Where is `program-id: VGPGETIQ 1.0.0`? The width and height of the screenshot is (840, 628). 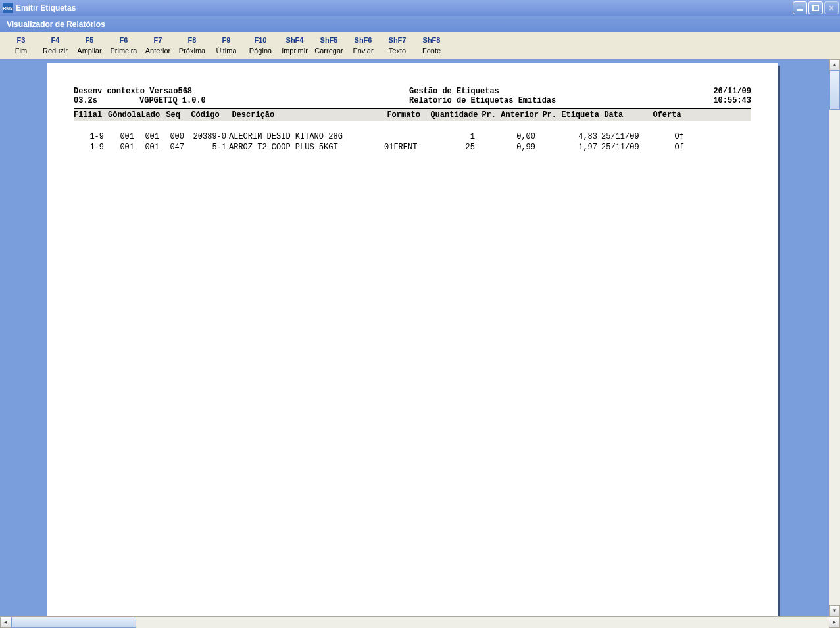 program-id: VGPGETIQ 1.0.0 is located at coordinates (192, 101).